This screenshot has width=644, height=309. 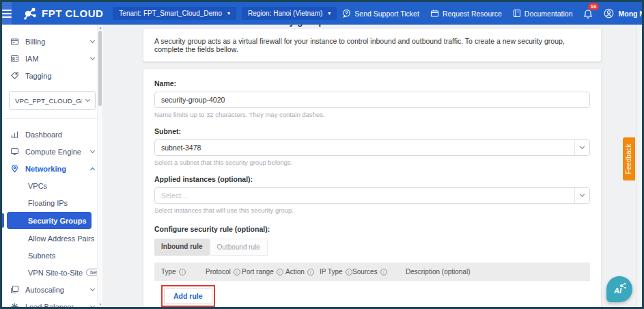 I want to click on sidebar-item-vpcs: VPCs, so click(x=52, y=186).